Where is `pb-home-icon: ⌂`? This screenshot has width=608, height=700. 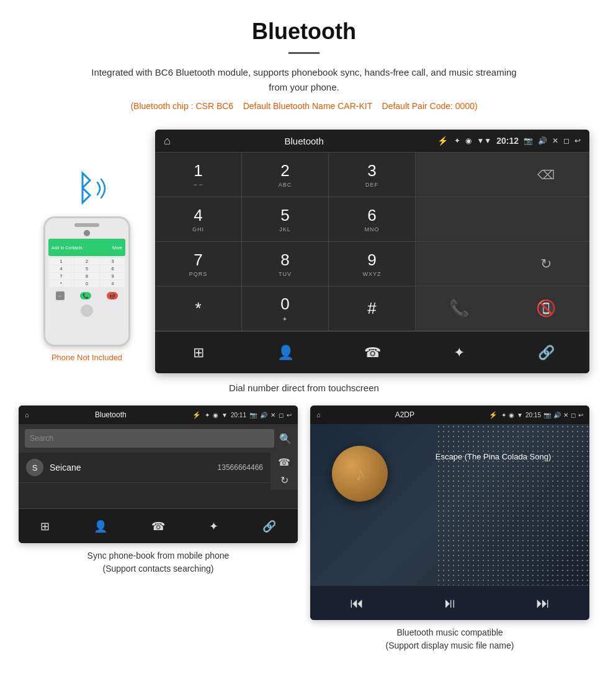
pb-home-icon: ⌂ is located at coordinates (27, 415).